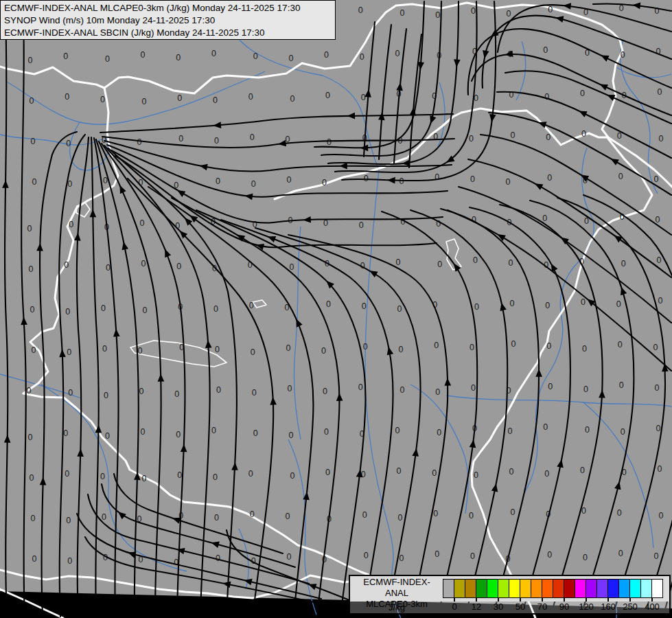 The width and height of the screenshot is (672, 618). Describe the element at coordinates (564, 607) in the screenshot. I see `colorbar-tick-label: 90` at that location.